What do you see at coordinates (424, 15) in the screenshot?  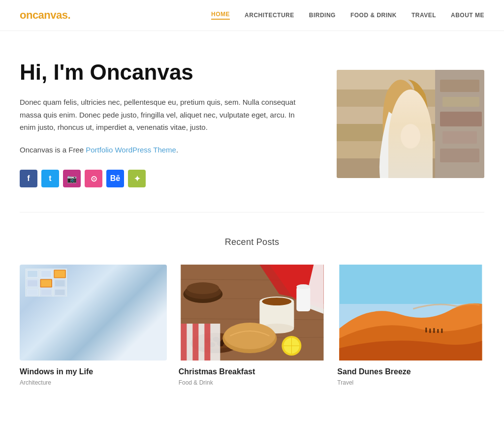 I see `nav-item-travel: TRAVEL` at bounding box center [424, 15].